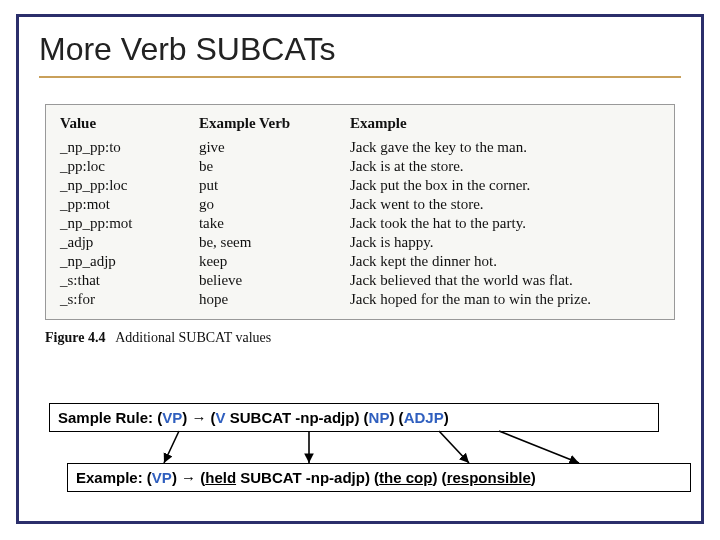 The width and height of the screenshot is (720, 540). What do you see at coordinates (373, 338) in the screenshot?
I see `figure-caption: Figure 4.4 Additional SUBCAT values` at bounding box center [373, 338].